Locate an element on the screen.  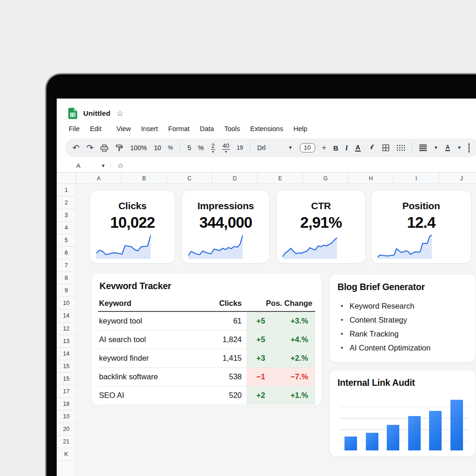
row-header: 8 is located at coordinates (66, 278).